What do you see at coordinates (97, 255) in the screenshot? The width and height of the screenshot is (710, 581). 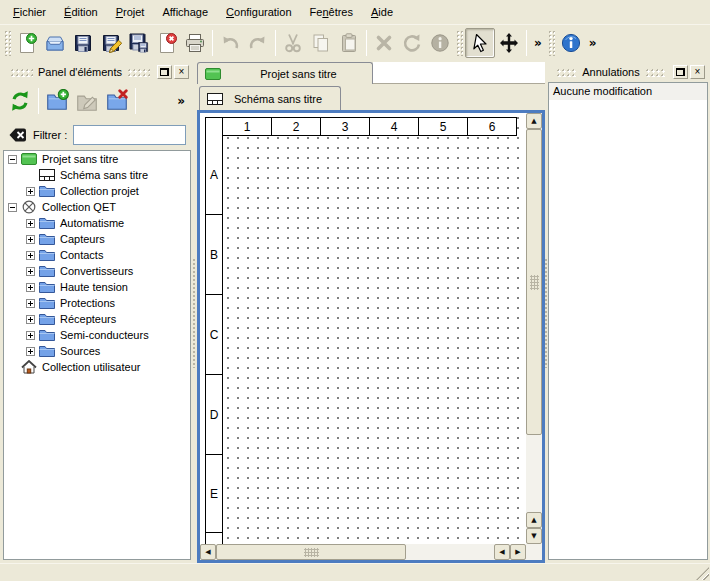 I see `tree-item: Contacts` at bounding box center [97, 255].